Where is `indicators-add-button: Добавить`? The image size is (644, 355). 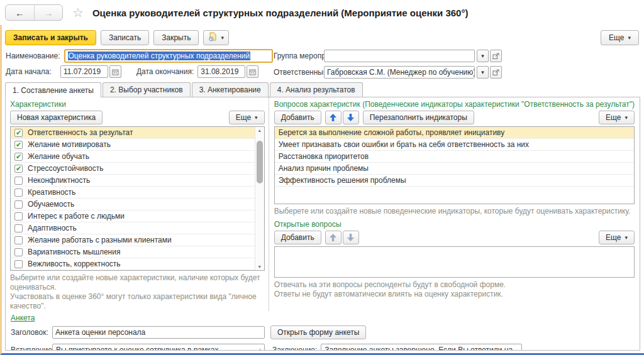
indicators-add-button: Добавить is located at coordinates (298, 117).